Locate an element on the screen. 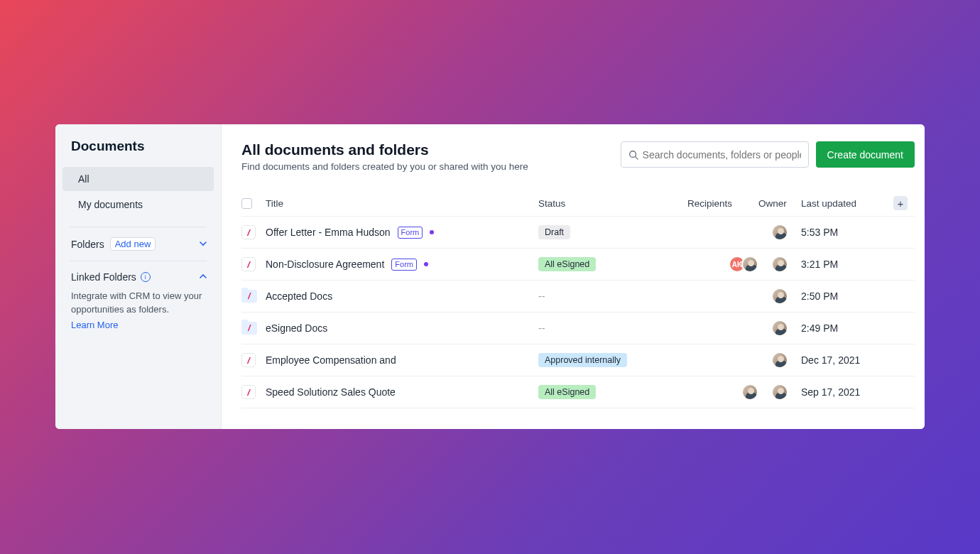  last-updated-cell: 3:21 PM is located at coordinates (847, 264).